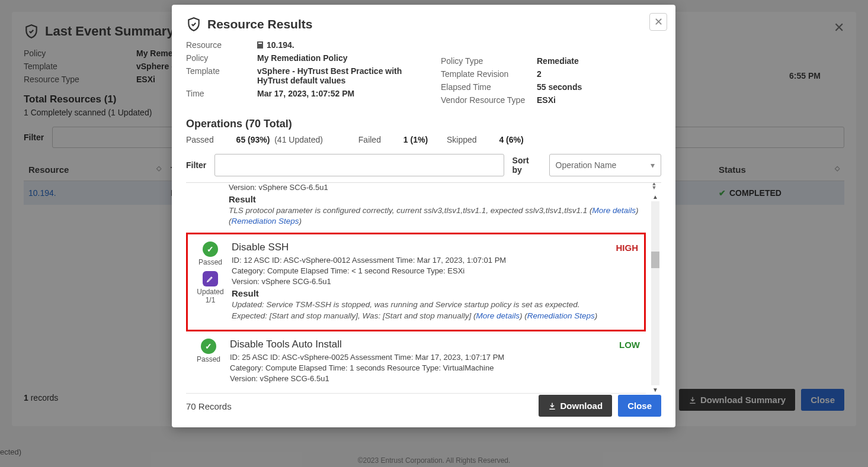  Describe the element at coordinates (196, 165) in the screenshot. I see `filter-label: Filter` at that location.